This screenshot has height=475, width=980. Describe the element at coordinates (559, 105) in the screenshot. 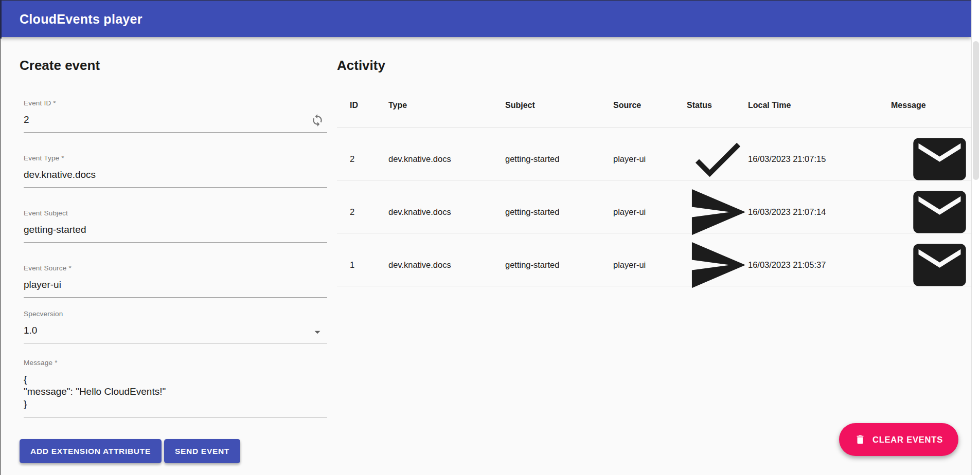

I see `column-header-subject: Subject` at that location.